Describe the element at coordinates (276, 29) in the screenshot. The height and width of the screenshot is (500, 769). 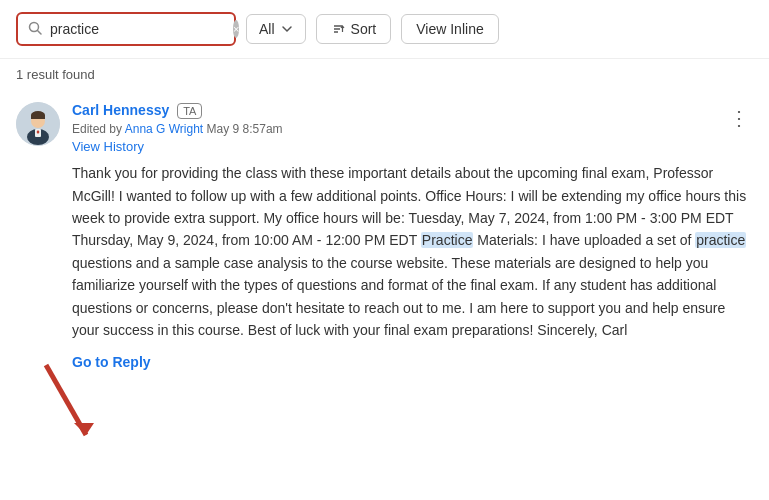
I see `filter-dropdown: All` at that location.